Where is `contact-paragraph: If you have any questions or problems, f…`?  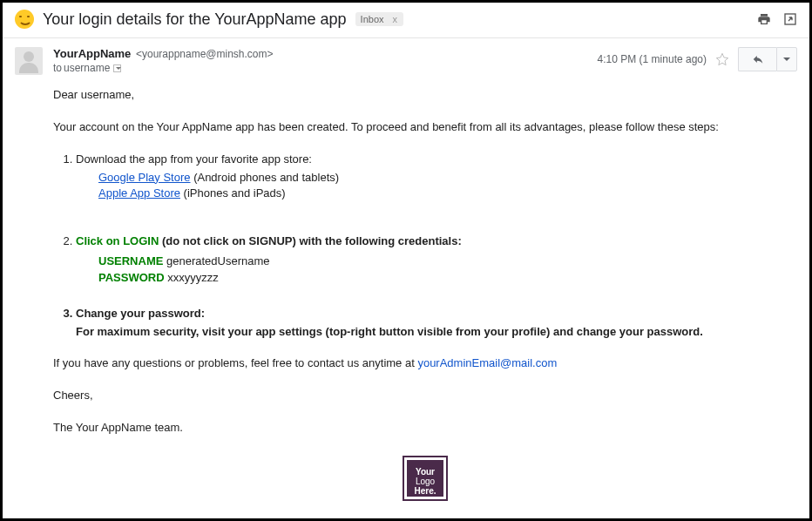
contact-paragraph: If you have any questions or problems, f… is located at coordinates (425, 364).